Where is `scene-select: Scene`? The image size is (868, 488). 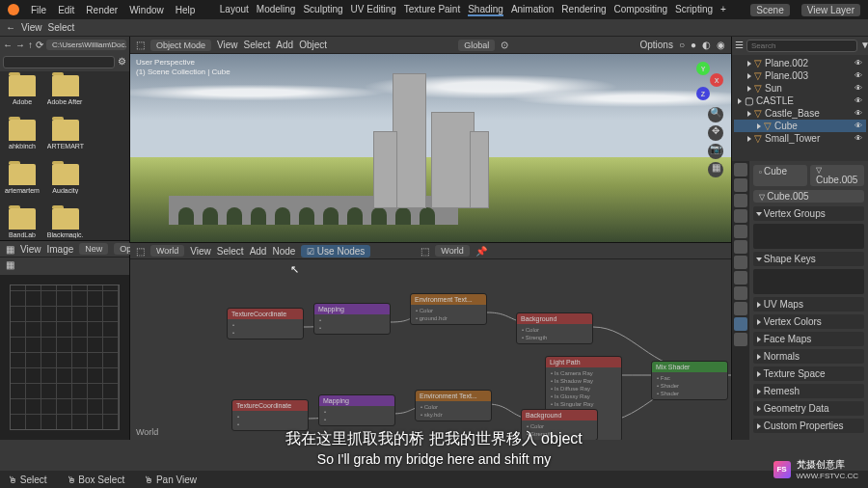 scene-select: Scene is located at coordinates (770, 10).